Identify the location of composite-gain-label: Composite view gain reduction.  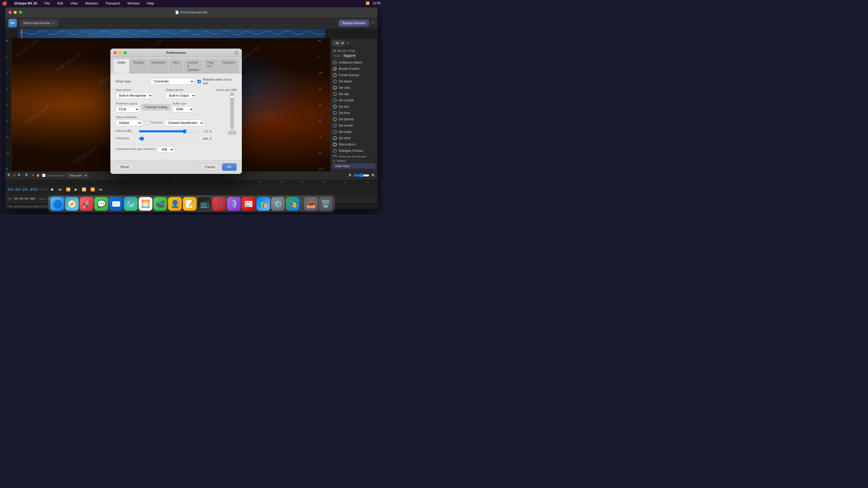
(135, 149).